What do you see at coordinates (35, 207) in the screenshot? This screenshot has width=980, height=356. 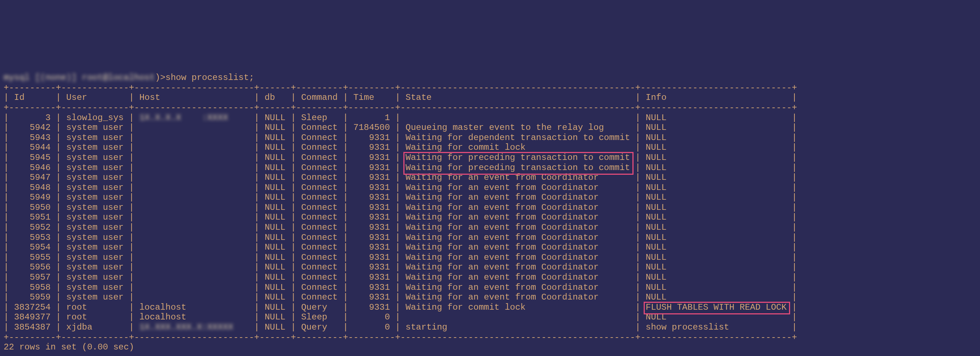 I see `cell-id: | 5950 |` at bounding box center [35, 207].